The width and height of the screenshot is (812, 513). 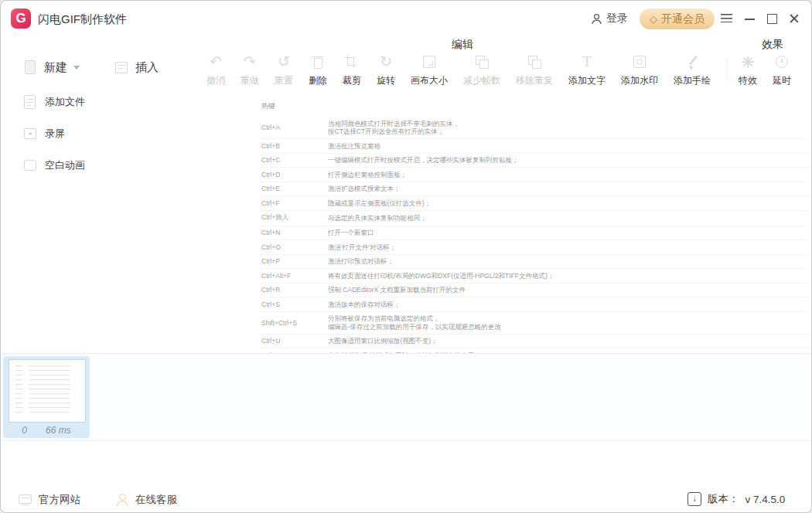 I want to click on shortcut-description: 打开侧边栏窗格控制面板；, so click(x=367, y=175).